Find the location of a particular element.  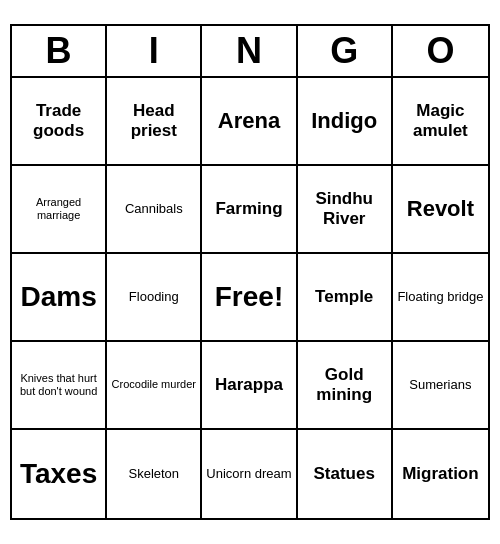

cell-text-23: Statues is located at coordinates (344, 474).